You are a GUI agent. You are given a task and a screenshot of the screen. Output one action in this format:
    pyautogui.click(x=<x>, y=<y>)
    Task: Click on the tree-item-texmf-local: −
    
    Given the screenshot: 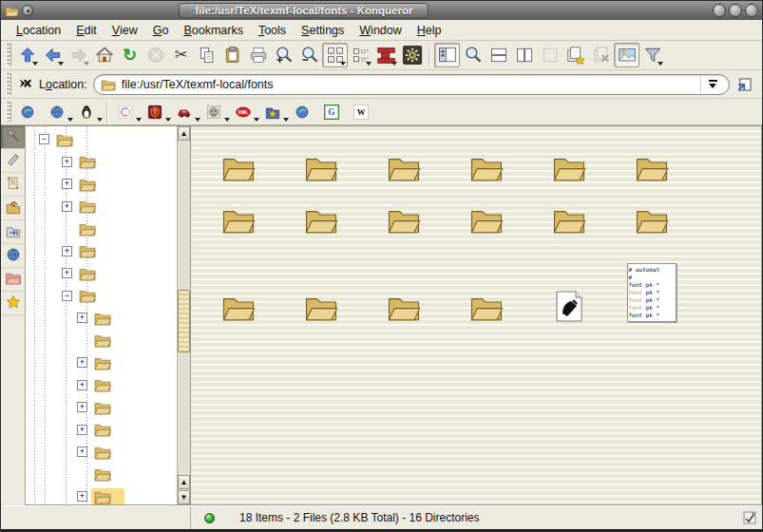 What is the action you would take?
    pyautogui.click(x=101, y=296)
    